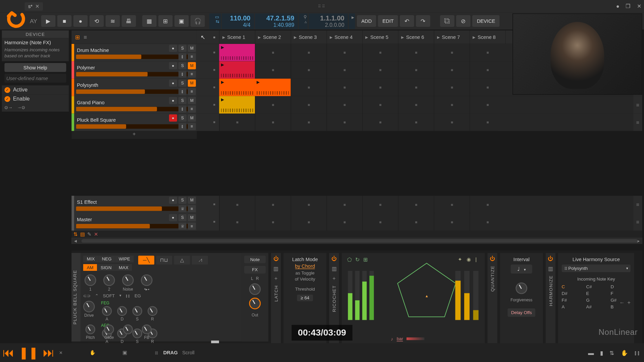 The width and height of the screenshot is (644, 362). What do you see at coordinates (400, 339) in the screenshot?
I see `bar-label: bar` at bounding box center [400, 339].